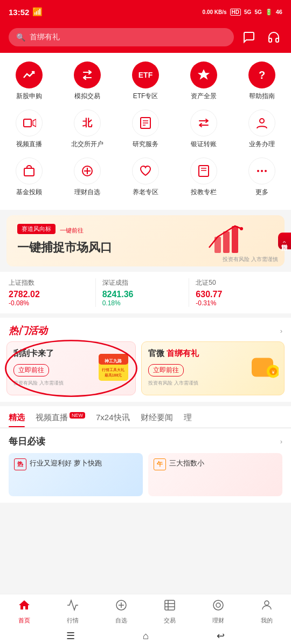 Image resolution: width=291 pixels, height=644 pixels. I want to click on tab-video-label: 视频直播, so click(52, 417).